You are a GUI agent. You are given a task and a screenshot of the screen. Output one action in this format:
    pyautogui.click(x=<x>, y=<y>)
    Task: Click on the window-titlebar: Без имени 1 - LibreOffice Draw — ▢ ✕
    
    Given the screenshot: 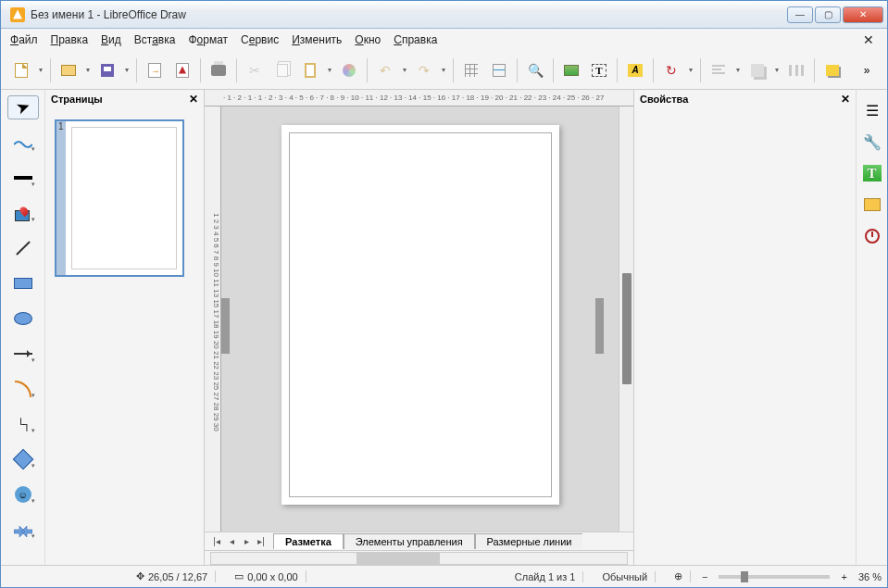 What is the action you would take?
    pyautogui.click(x=444, y=15)
    